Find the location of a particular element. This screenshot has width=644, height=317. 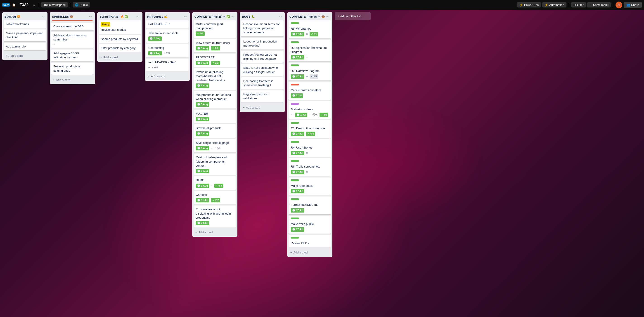

card: PAGES/ORDER is located at coordinates (167, 24).